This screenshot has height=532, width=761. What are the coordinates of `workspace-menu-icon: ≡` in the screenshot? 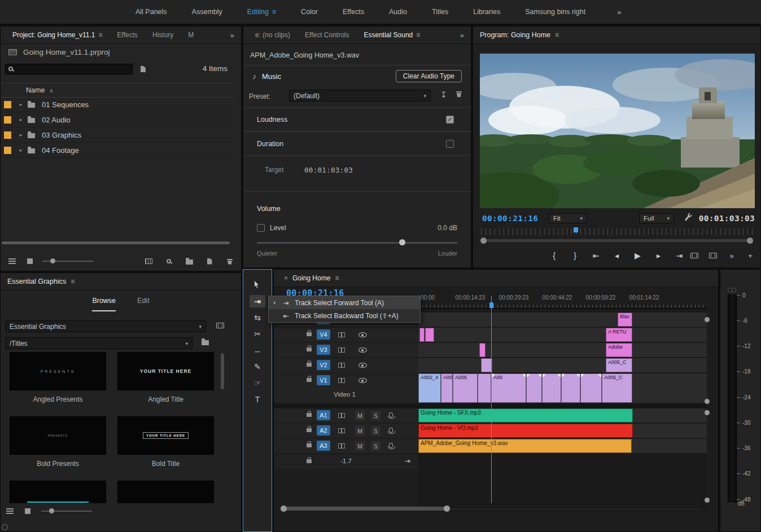 It's located at (274, 12).